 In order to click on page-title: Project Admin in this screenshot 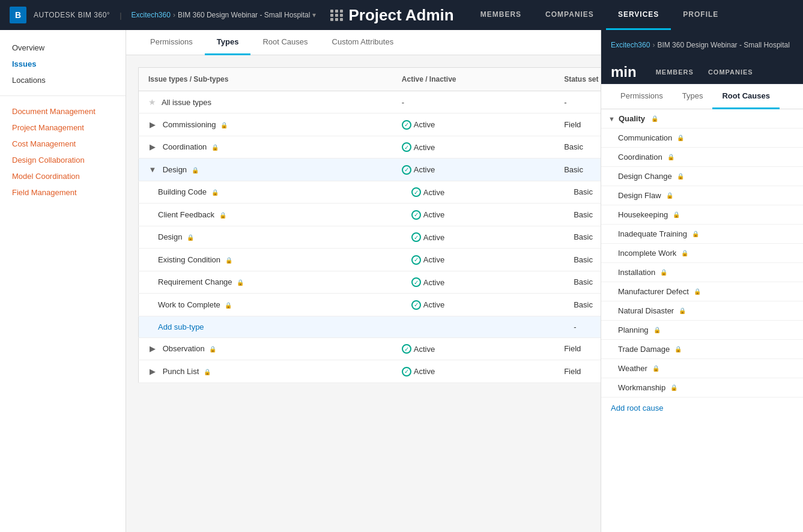, I will do `click(401, 16)`.